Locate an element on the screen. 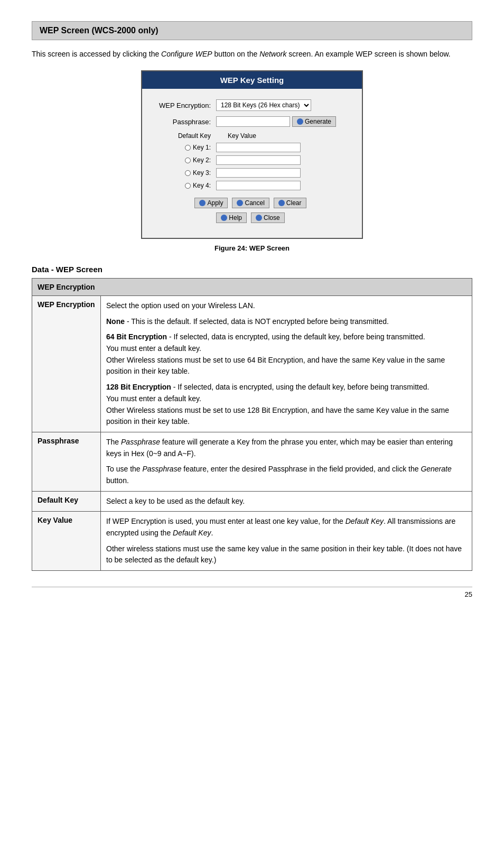 The height and width of the screenshot is (851, 504). key-3-input is located at coordinates (258, 173).